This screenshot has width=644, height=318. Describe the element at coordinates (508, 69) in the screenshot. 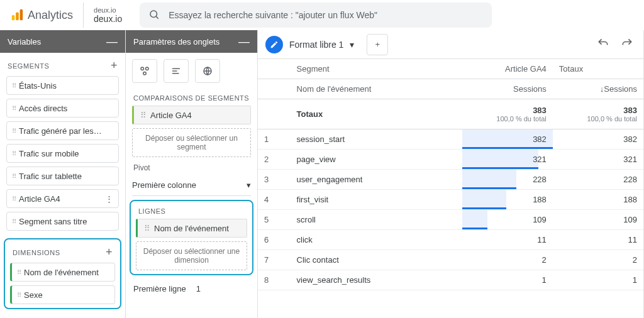

I see `col-segment-value: Article GA4` at that location.